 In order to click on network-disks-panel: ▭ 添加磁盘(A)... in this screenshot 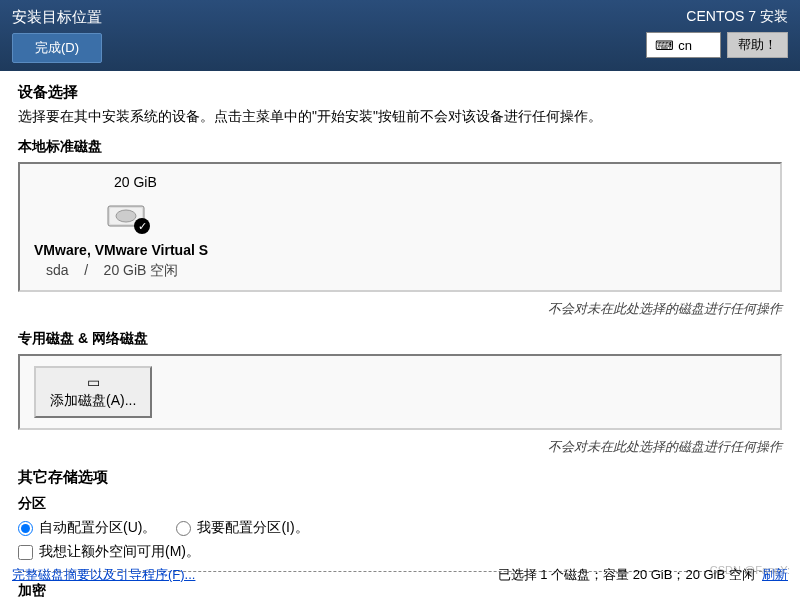, I will do `click(400, 392)`.